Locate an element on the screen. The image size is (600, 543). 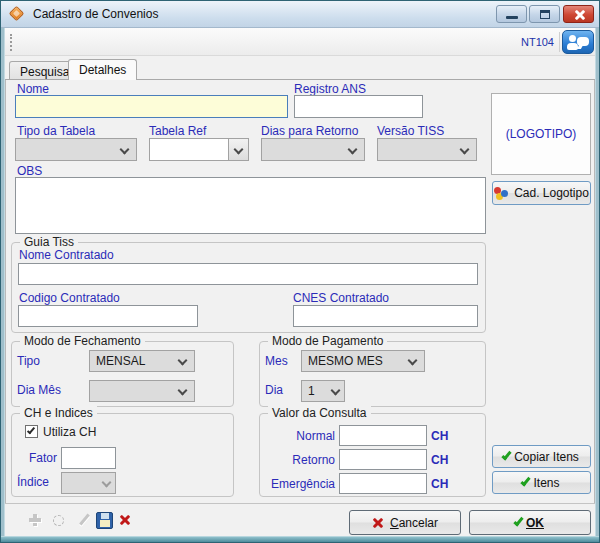
logotipo-placeholder: (LOGOTIPO) is located at coordinates (542, 134).